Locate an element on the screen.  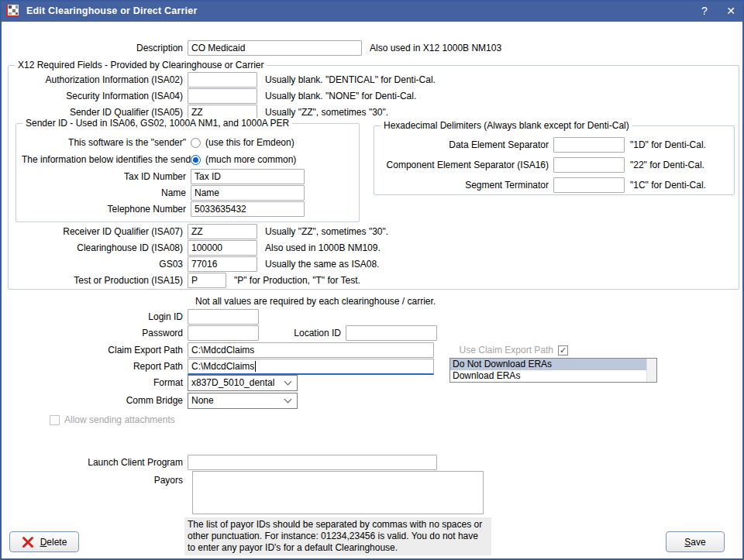
info-identifies-sender-radio is located at coordinates (195, 160).